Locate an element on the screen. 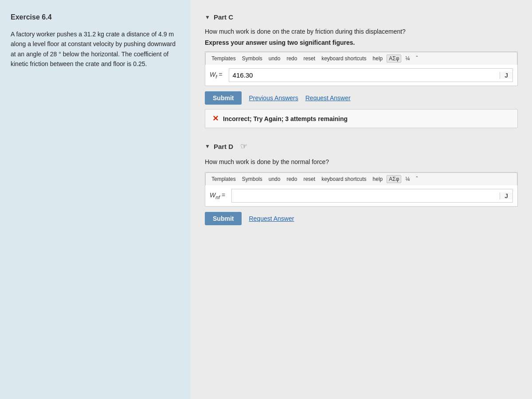 The height and width of the screenshot is (399, 532). part-c-toolbar: Templates Symbols undo redo reset keyboa… is located at coordinates (361, 59).